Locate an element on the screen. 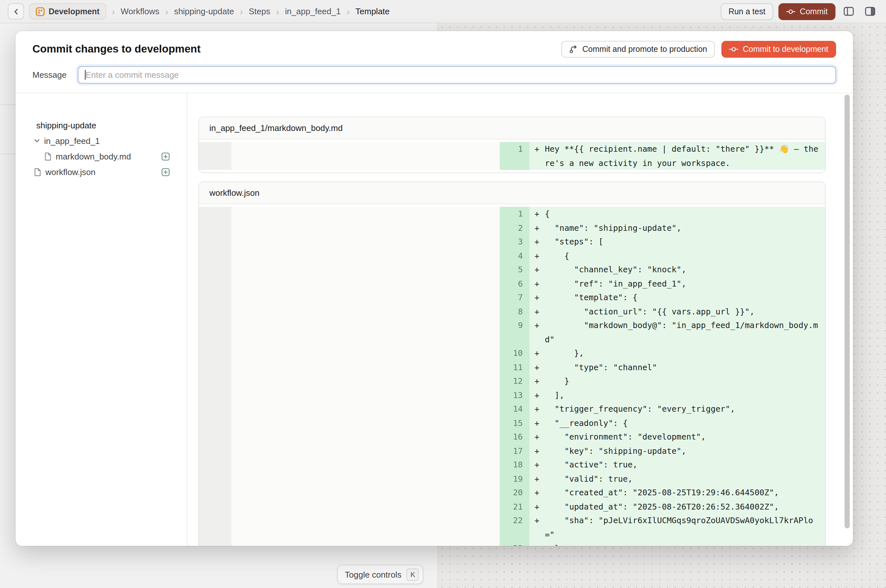 Image resolution: width=886 pixels, height=588 pixels. commit-and-promote-button: Commit and promote to production is located at coordinates (638, 49).